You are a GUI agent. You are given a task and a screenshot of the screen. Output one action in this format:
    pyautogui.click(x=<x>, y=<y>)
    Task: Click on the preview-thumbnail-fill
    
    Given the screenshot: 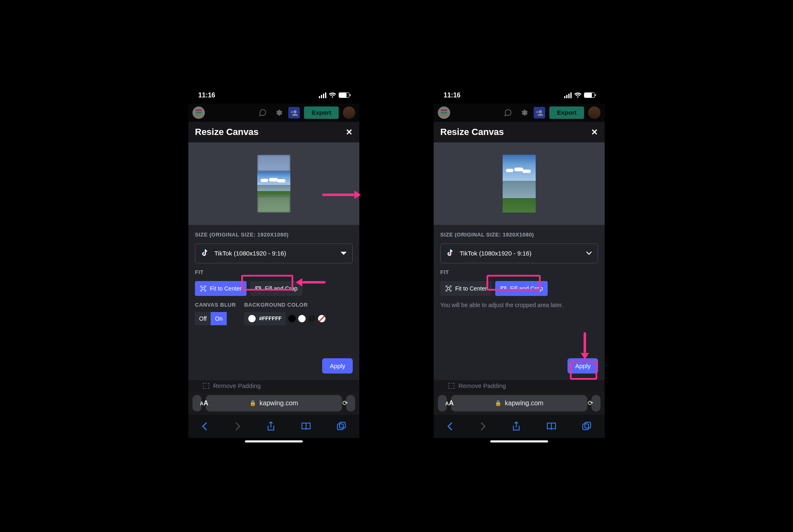 What is the action you would take?
    pyautogui.click(x=519, y=184)
    